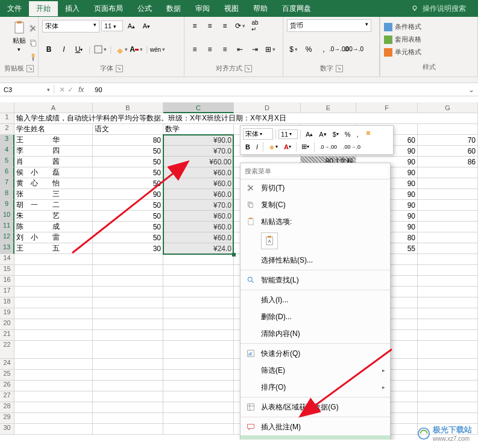 The width and height of the screenshot is (478, 448). I want to click on row-header-22: 22, so click(7, 350).